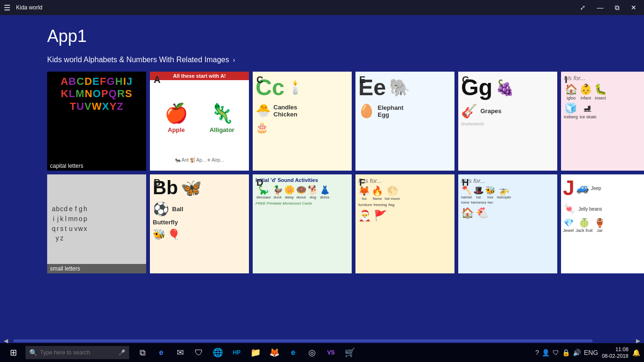  Describe the element at coordinates (362, 183) in the screenshot. I see `tile-f-letter: F` at that location.